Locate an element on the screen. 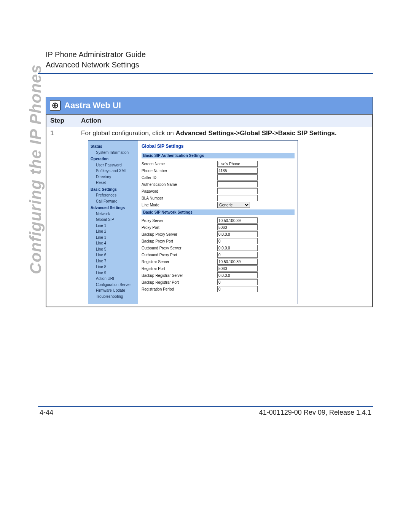 The image size is (411, 532). doc-title: IP Phone Administrator Guide is located at coordinates (209, 55).